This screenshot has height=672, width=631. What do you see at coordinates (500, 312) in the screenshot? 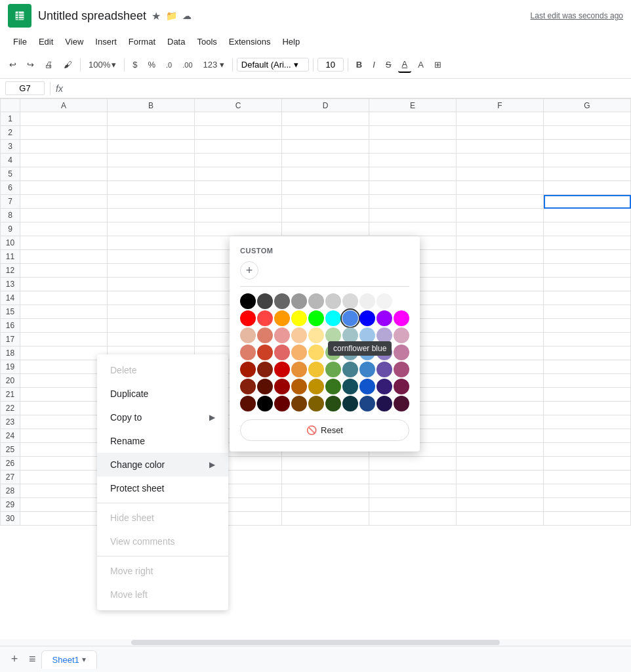
I see `cell-F15` at bounding box center [500, 312].